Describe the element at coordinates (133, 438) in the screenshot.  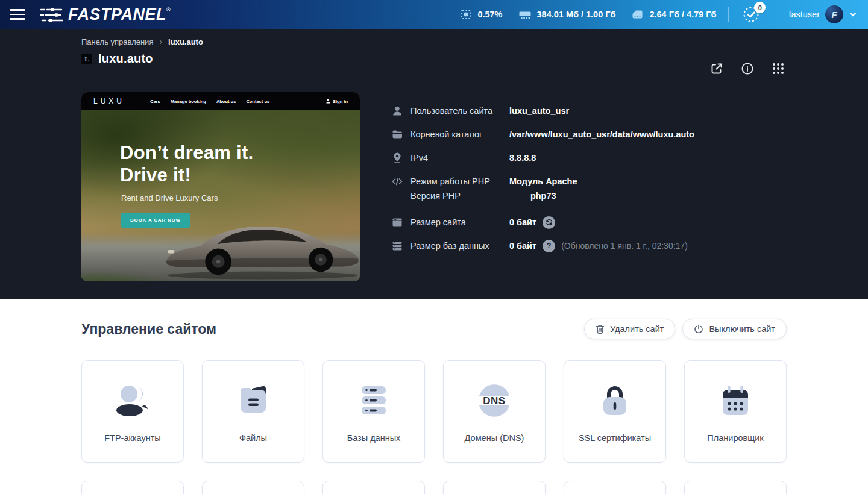
I see `card-label: FTP-аккаунты` at that location.